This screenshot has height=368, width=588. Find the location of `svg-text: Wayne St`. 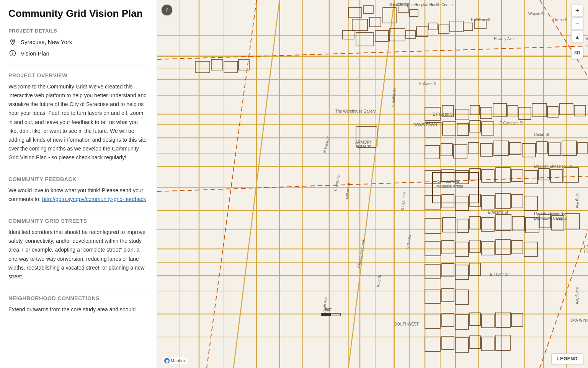

svg-text: Wayne St is located at coordinates (537, 14).